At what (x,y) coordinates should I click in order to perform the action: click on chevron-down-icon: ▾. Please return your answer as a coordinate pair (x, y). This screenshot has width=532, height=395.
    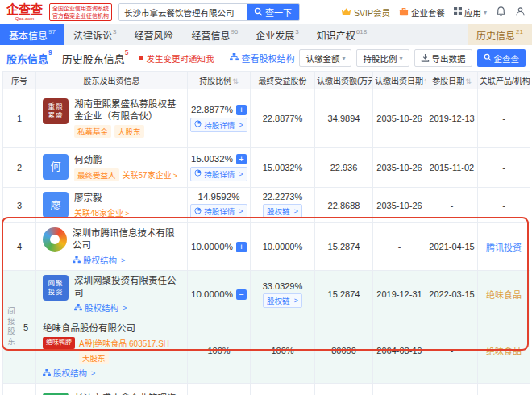
    Looking at the image, I should click on (485, 13).